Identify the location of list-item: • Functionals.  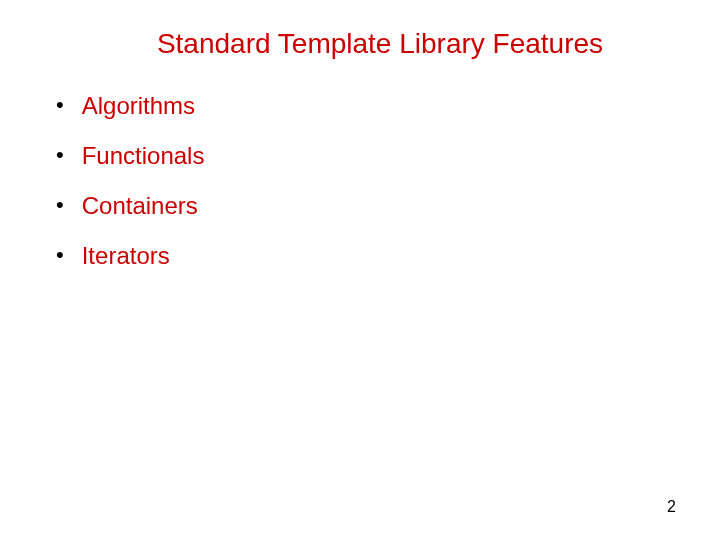
(364, 156).